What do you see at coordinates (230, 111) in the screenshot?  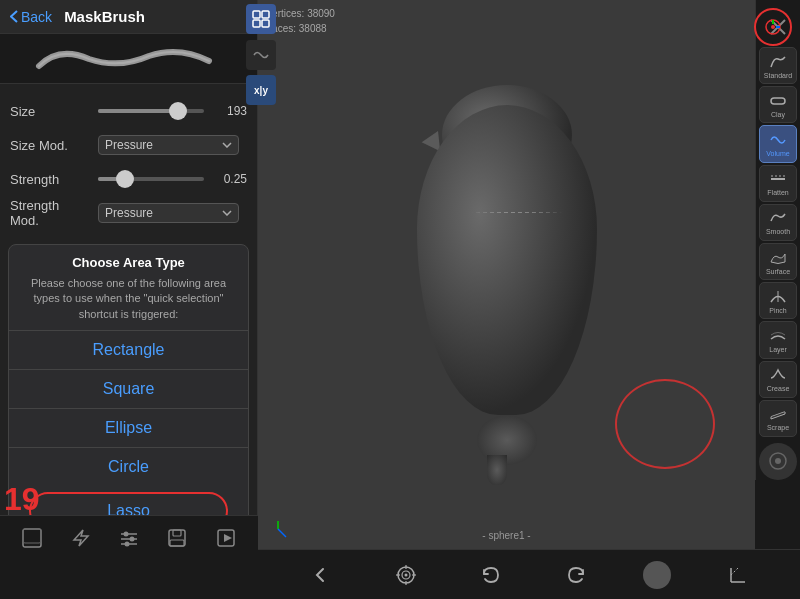 I see `size-value: 193` at bounding box center [230, 111].